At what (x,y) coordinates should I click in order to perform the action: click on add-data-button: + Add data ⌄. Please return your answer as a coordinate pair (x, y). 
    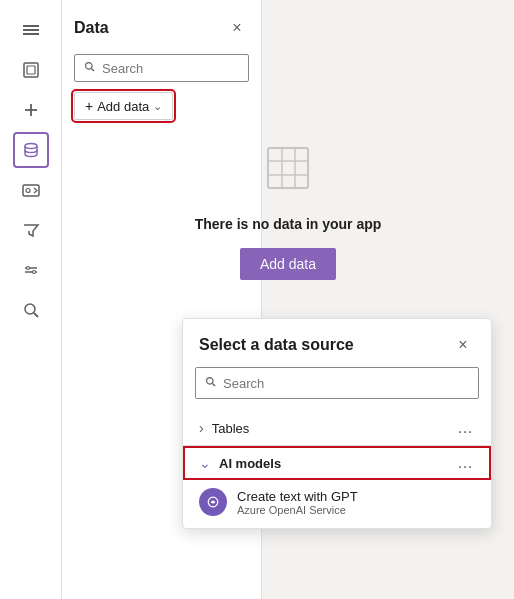
    Looking at the image, I should click on (124, 106).